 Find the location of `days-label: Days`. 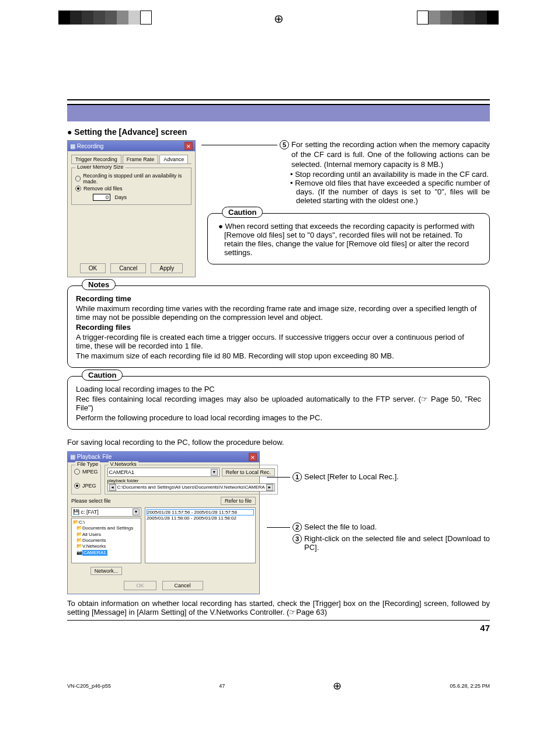

days-label: Days is located at coordinates (121, 197).